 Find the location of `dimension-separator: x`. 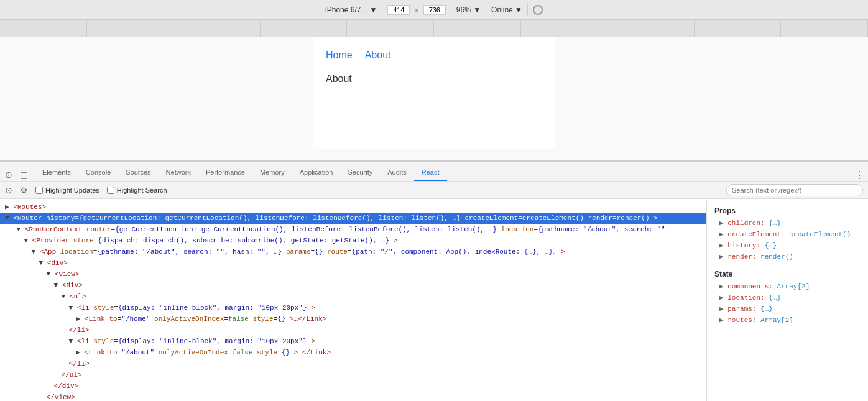

dimension-separator: x is located at coordinates (417, 10).